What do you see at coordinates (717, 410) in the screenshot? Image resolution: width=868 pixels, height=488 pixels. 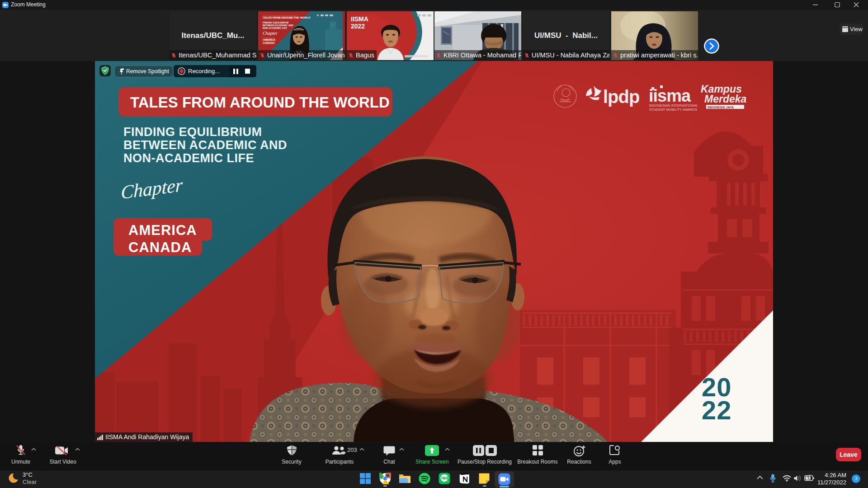 I see `svg-text: 22` at bounding box center [717, 410].